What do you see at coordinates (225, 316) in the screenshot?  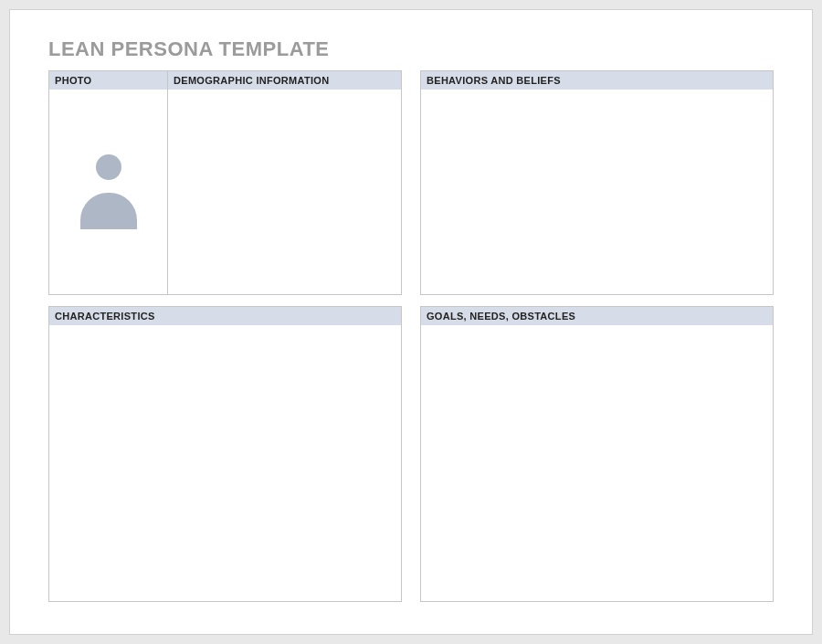 I see `characteristics-header: CHARACTERISTICS` at bounding box center [225, 316].